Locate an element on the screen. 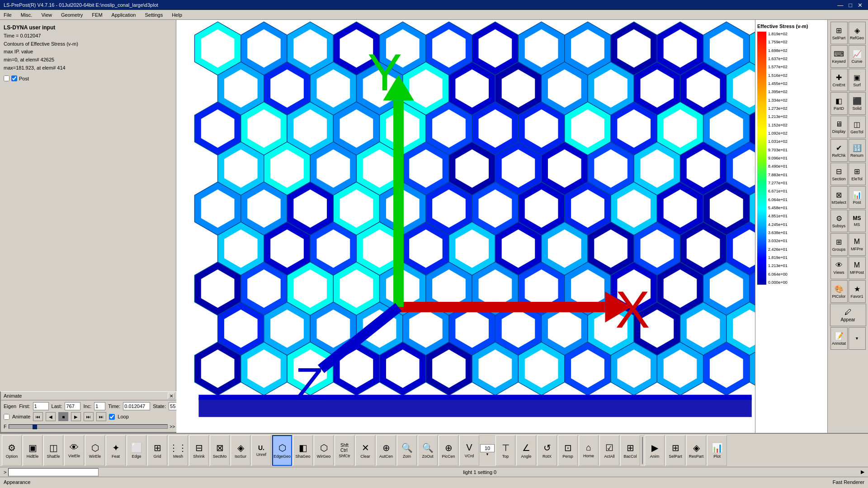 Image resolution: width=868 pixels, height=488 pixels. home-button: ⌂ Home is located at coordinates (589, 450).